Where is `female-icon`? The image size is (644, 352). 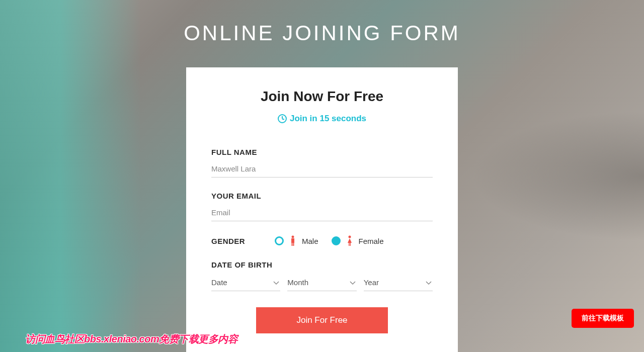
female-icon is located at coordinates (350, 241).